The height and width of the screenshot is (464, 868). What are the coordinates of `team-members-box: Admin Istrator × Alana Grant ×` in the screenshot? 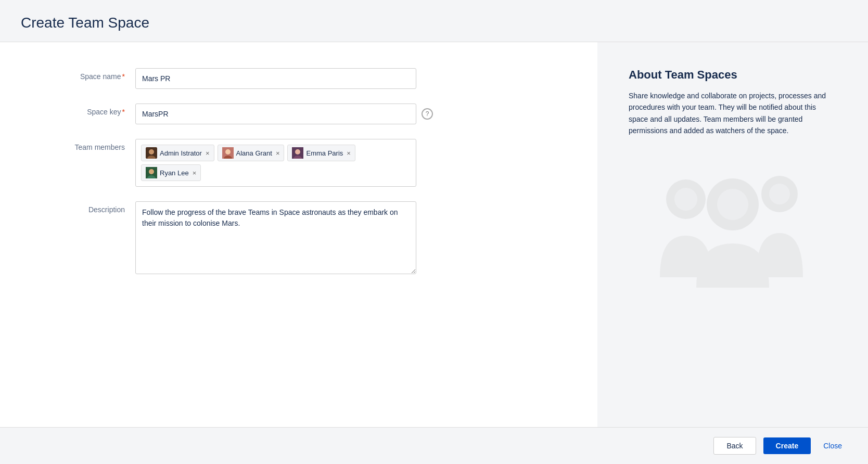 It's located at (276, 163).